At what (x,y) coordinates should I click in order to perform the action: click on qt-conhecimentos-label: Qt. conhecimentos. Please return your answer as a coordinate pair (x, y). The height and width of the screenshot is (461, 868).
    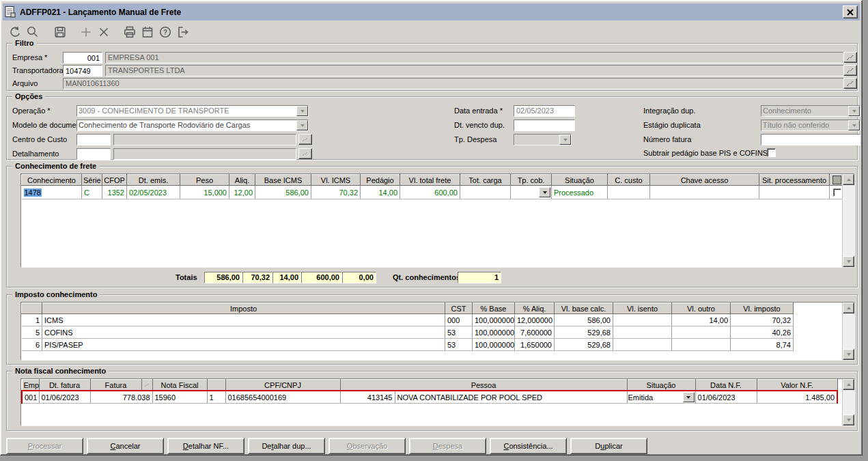
    Looking at the image, I should click on (426, 277).